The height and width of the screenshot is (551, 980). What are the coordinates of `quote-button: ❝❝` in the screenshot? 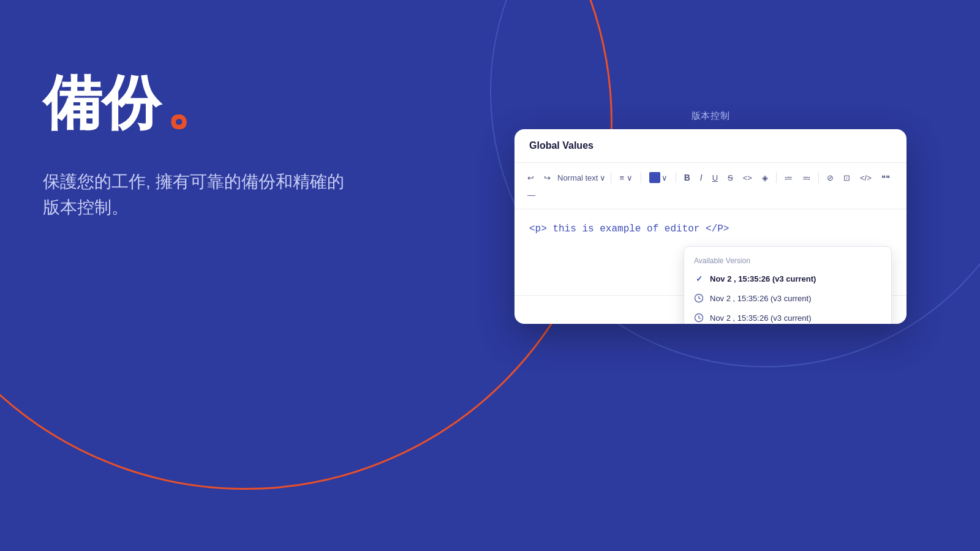 It's located at (886, 178).